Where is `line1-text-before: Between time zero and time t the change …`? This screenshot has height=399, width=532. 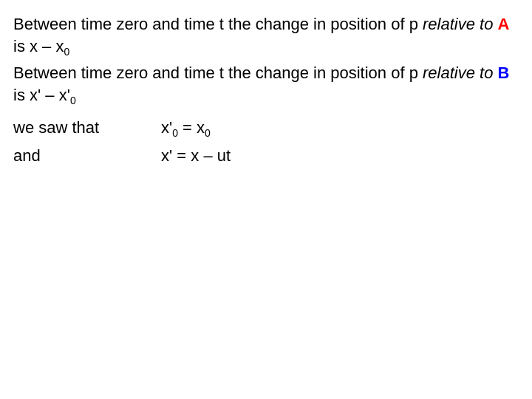 line1-text-before: Between time zero and time t the change … is located at coordinates (218, 24).